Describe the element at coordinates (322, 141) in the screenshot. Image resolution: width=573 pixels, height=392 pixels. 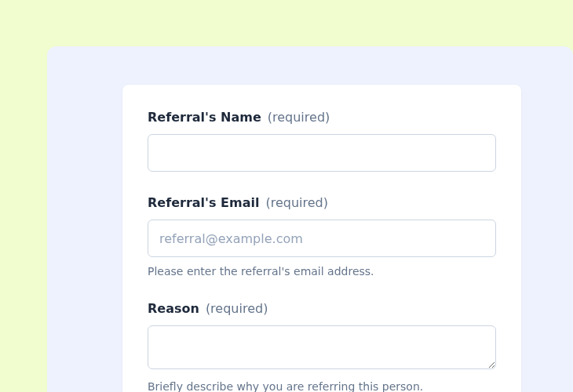
I see `field-referral-name: Referral's Name (required)` at that location.